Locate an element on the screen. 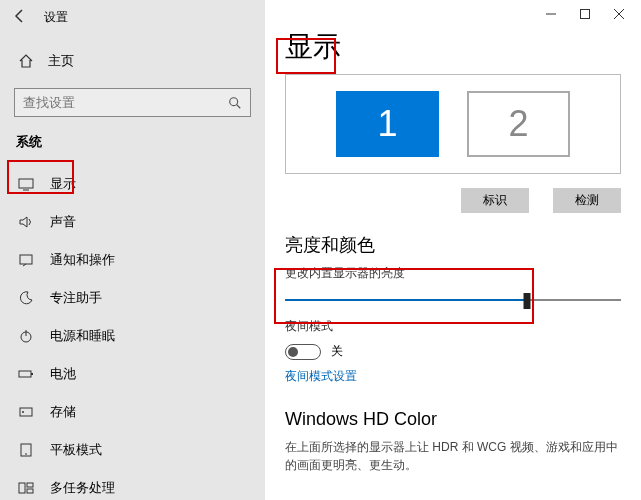  brightness-slider is located at coordinates (453, 300).